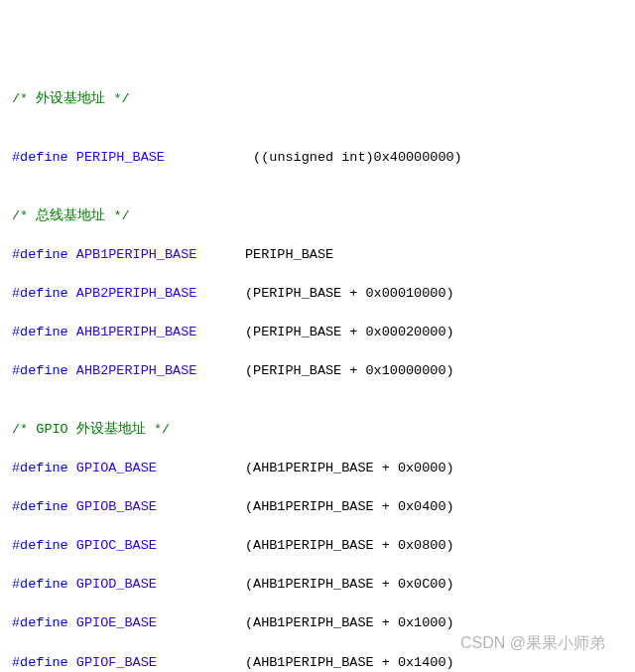  I want to click on macro-name: APB1PERIPH_BASE, so click(137, 254).